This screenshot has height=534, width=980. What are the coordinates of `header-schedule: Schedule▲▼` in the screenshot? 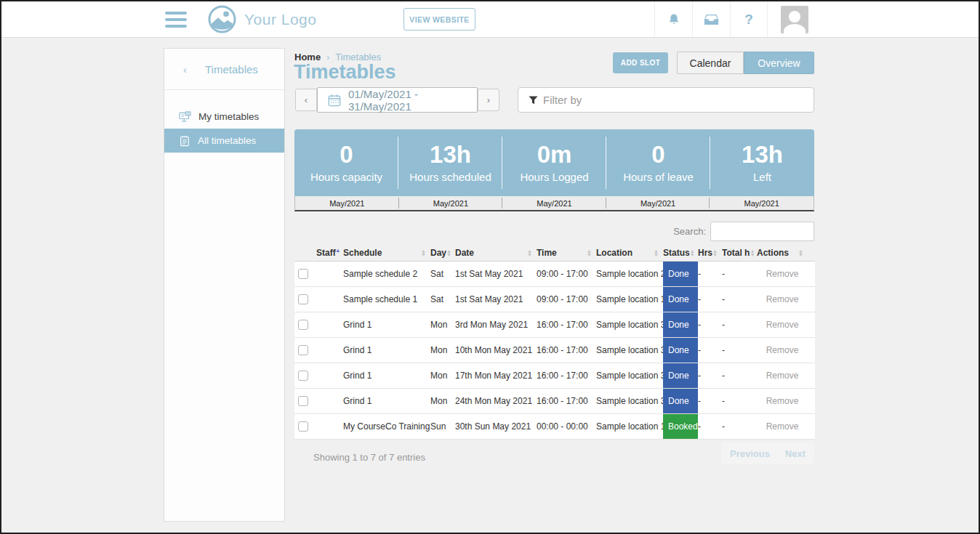 It's located at (387, 253).